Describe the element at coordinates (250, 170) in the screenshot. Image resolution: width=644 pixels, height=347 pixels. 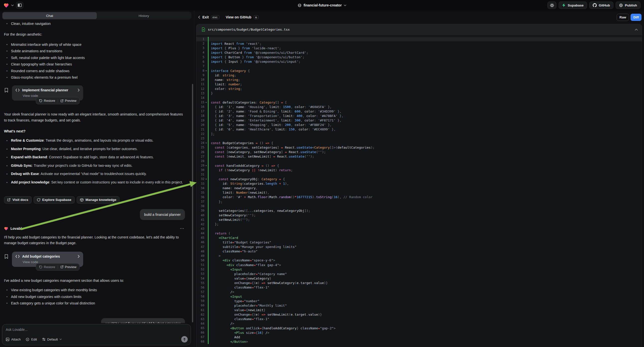
I see `code-text: if (!newCategory || !newLimit) return;` at that location.